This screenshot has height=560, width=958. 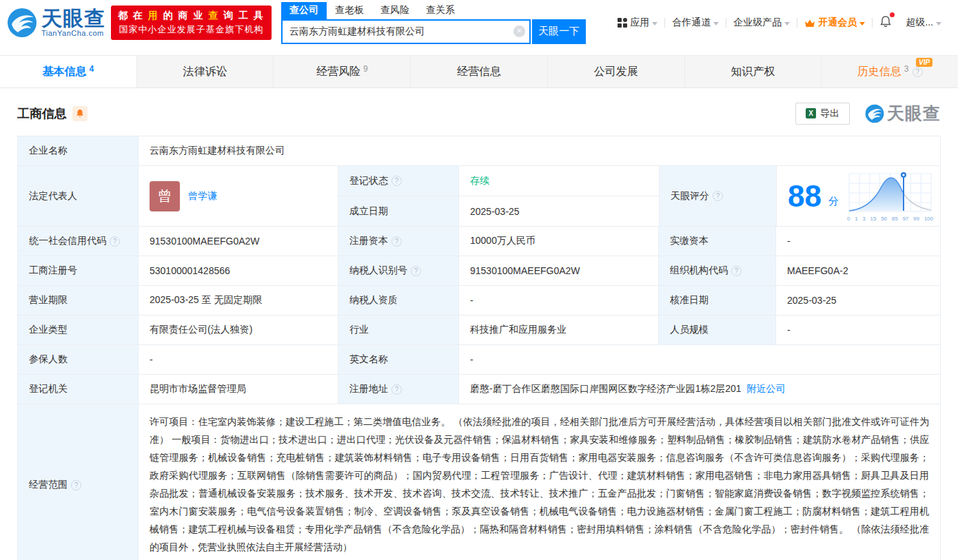 What do you see at coordinates (57, 23) in the screenshot?
I see `tianyancha-logo: 天眼查 TianYanCha.com` at bounding box center [57, 23].